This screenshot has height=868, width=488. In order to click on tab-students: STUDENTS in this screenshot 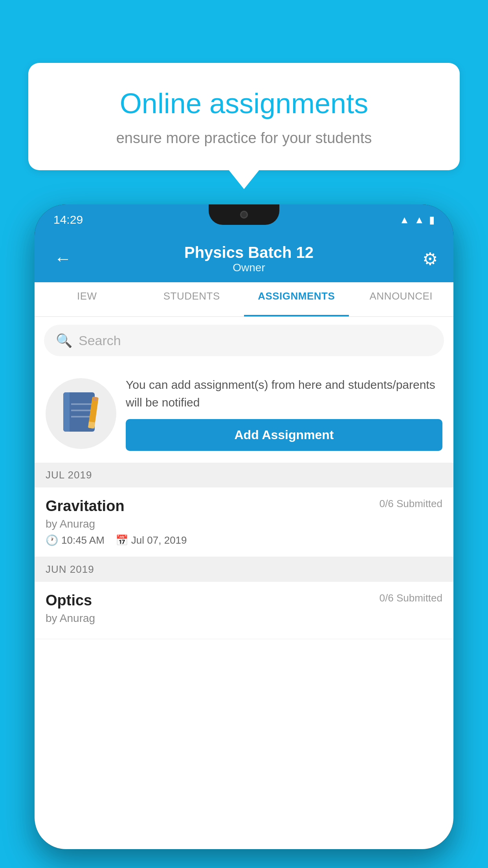, I will do `click(192, 300)`.